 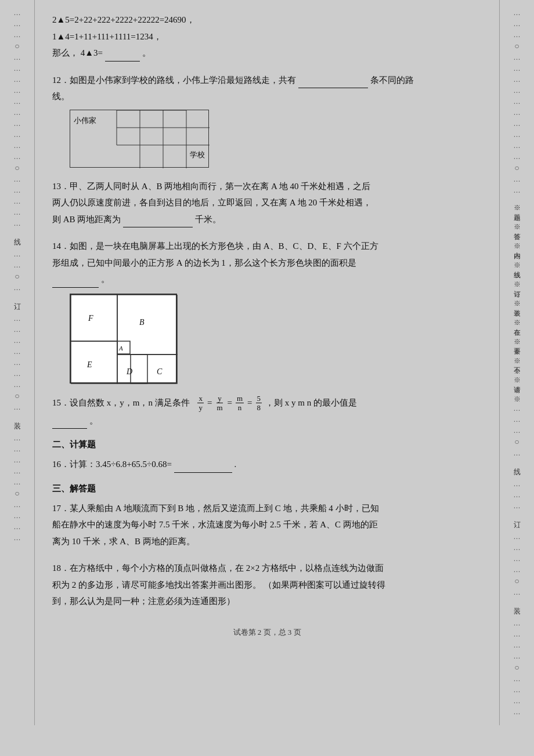 I want to click on problem-12: 12．如图是小伟家到学校的路线，小伟上学沿最短路线走，共有 条不同的路 线。 小…, so click(x=267, y=120).